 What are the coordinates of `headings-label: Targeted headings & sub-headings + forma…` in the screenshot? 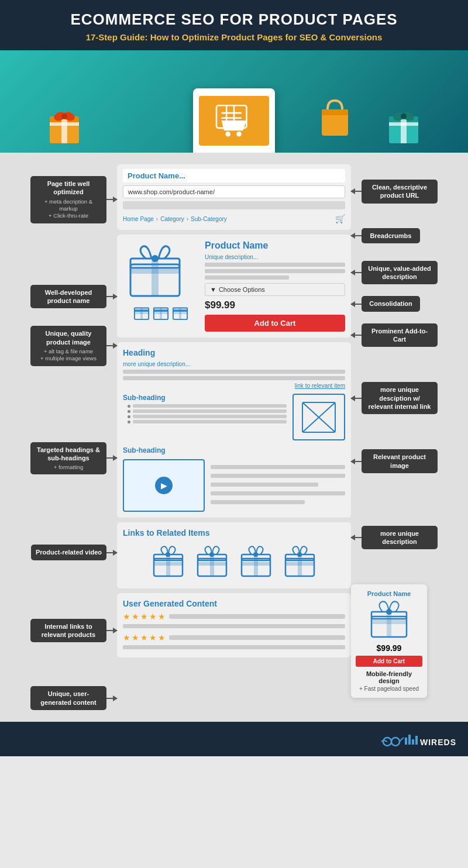 It's located at (68, 459).